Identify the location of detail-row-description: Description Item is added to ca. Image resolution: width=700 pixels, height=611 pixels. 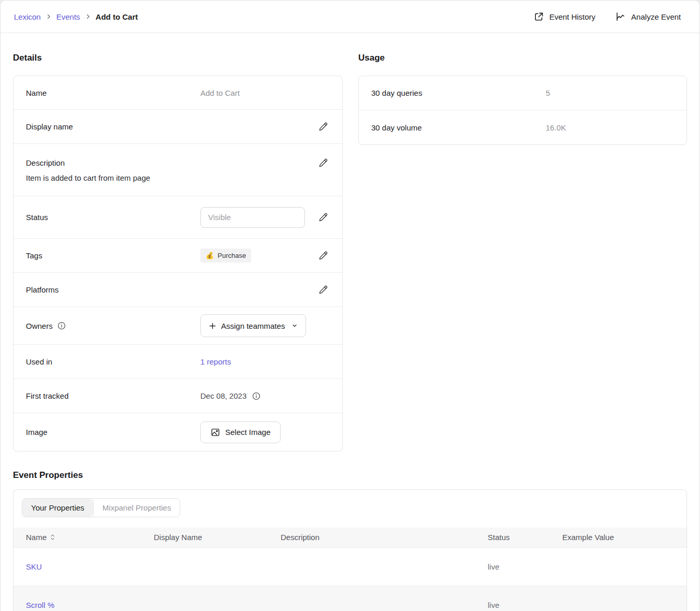
(178, 170).